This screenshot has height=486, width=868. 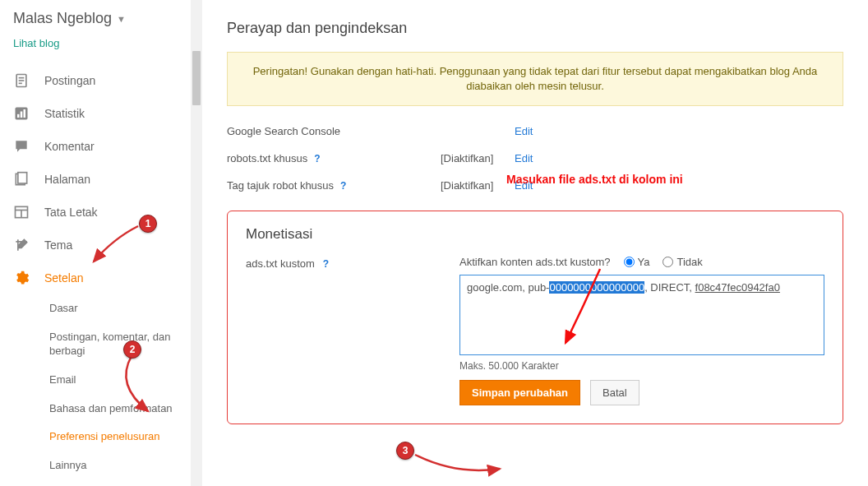 I want to click on gear-icon, so click(x=21, y=278).